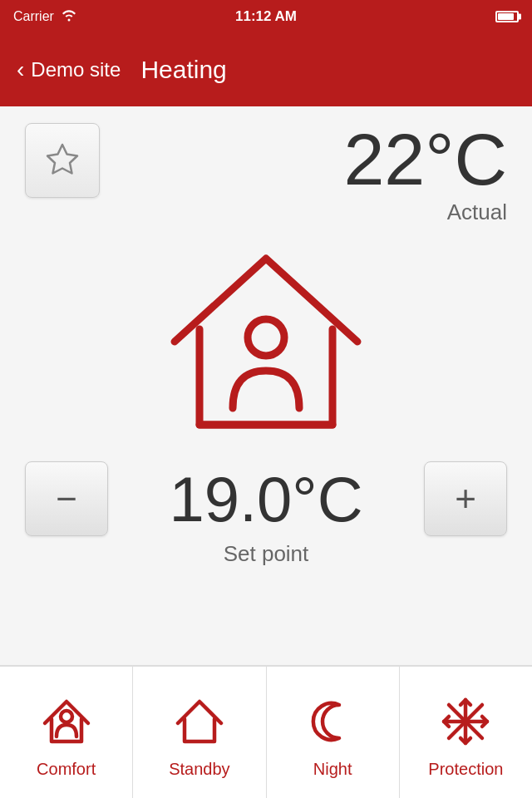  What do you see at coordinates (507, 17) in the screenshot?
I see `status-bar-right` at bounding box center [507, 17].